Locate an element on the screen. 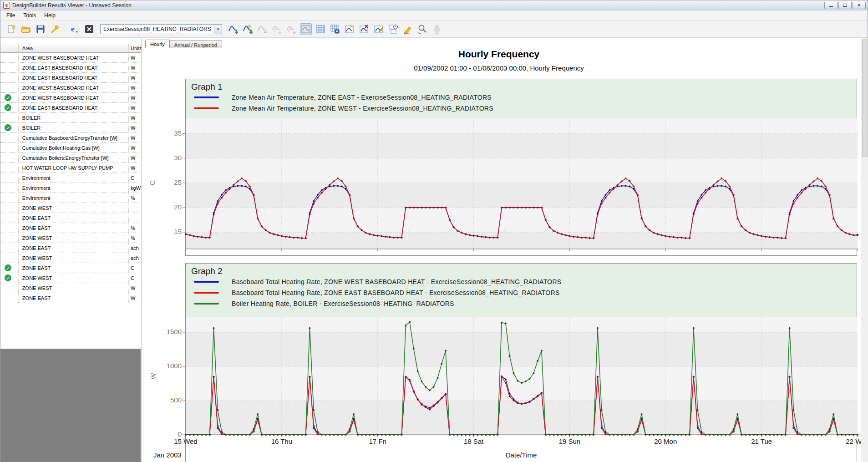  table-row: ZONE EAST is located at coordinates (71, 218).